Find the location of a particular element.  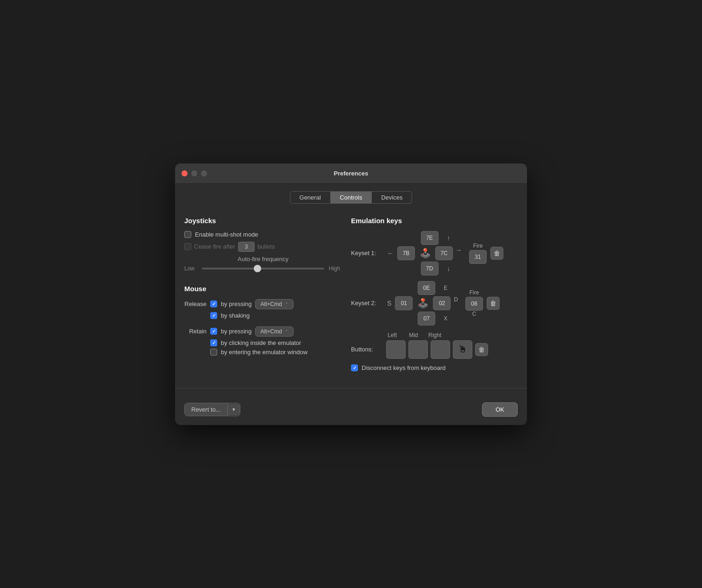

revert-button: Revert to... ▾ is located at coordinates (212, 409).